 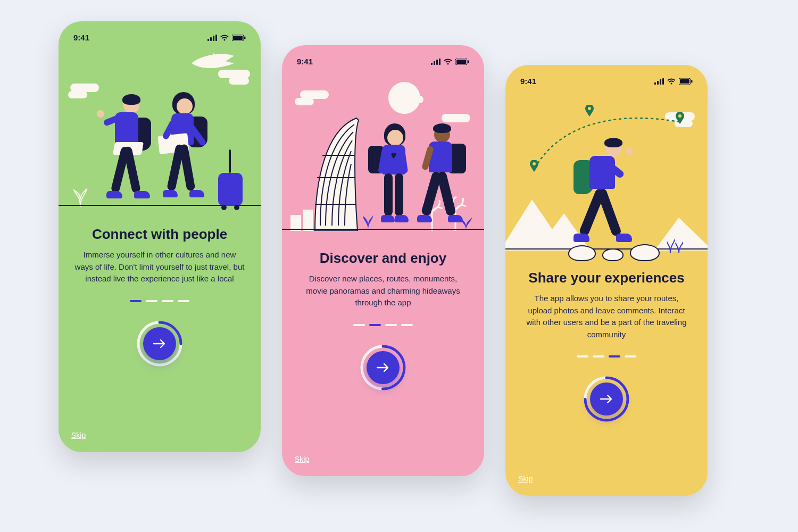 What do you see at coordinates (383, 291) in the screenshot?
I see `onboarding-body: Discover new places, routes, monuments, …` at bounding box center [383, 291].